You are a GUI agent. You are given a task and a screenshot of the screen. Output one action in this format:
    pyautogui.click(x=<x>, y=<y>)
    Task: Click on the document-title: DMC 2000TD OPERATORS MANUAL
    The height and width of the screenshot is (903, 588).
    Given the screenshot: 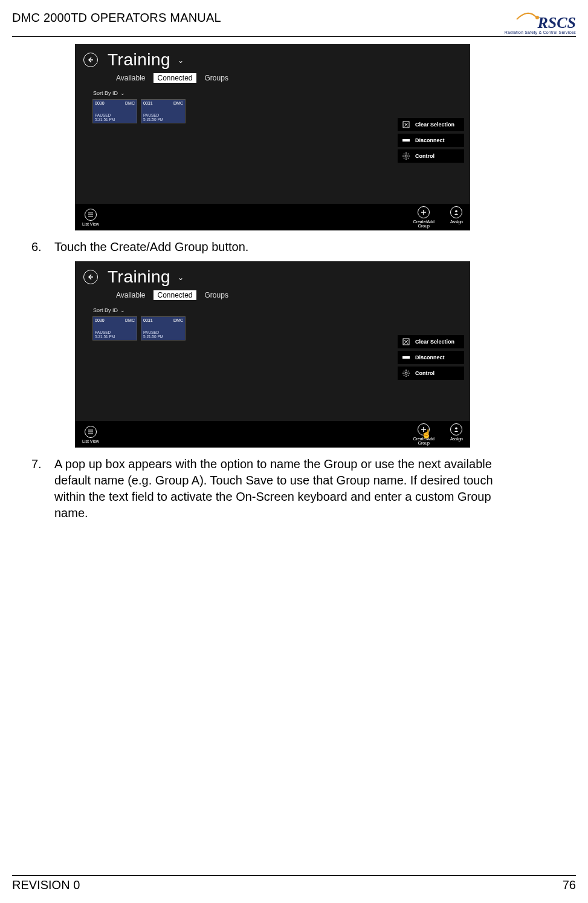 What is the action you would take?
    pyautogui.click(x=117, y=18)
    